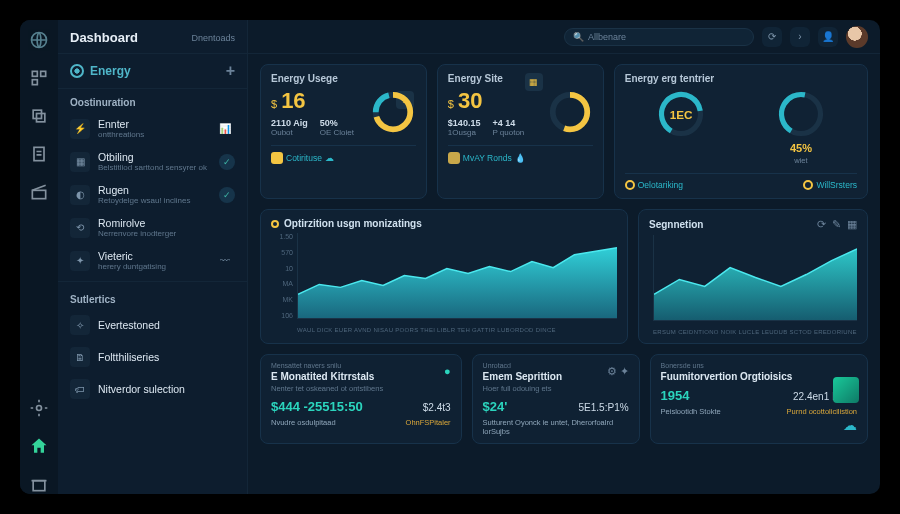  What do you see at coordinates (520, 78) in the screenshot?
I see `card-title: Energy Site` at bounding box center [520, 78].